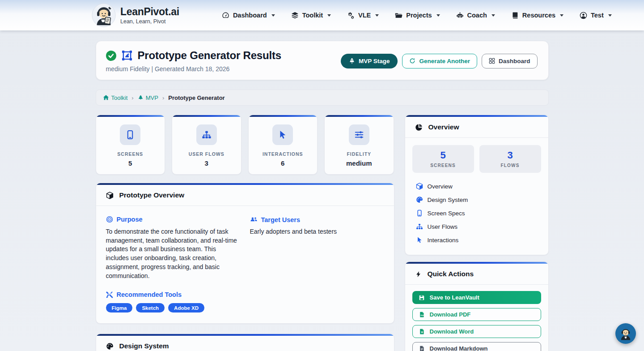  What do you see at coordinates (364, 15) in the screenshot?
I see `nav-item-label: VLE` at bounding box center [364, 15].